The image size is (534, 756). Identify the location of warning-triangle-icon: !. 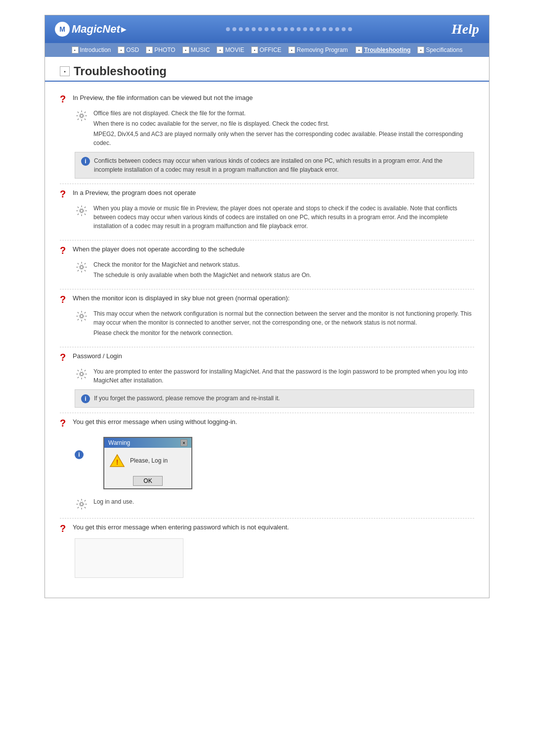
(117, 461).